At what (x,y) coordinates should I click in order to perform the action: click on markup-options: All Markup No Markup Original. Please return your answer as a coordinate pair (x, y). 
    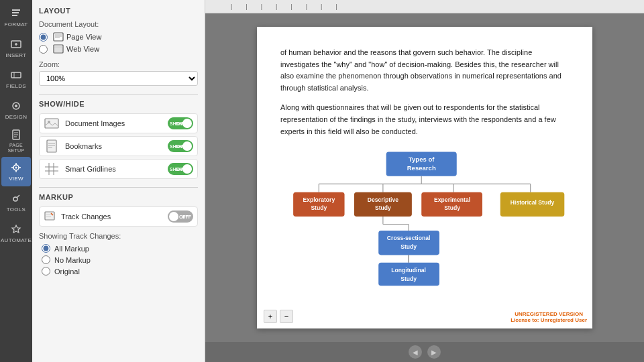
    Looking at the image, I should click on (118, 260).